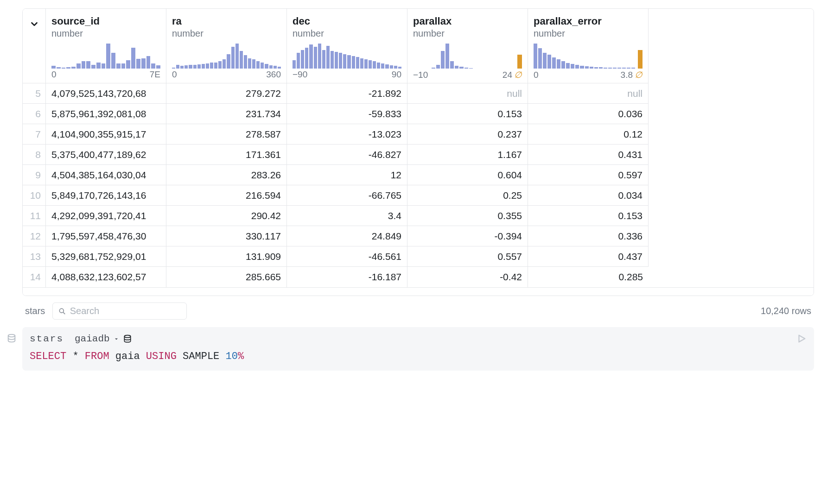  What do you see at coordinates (126, 311) in the screenshot?
I see `search-input` at bounding box center [126, 311].